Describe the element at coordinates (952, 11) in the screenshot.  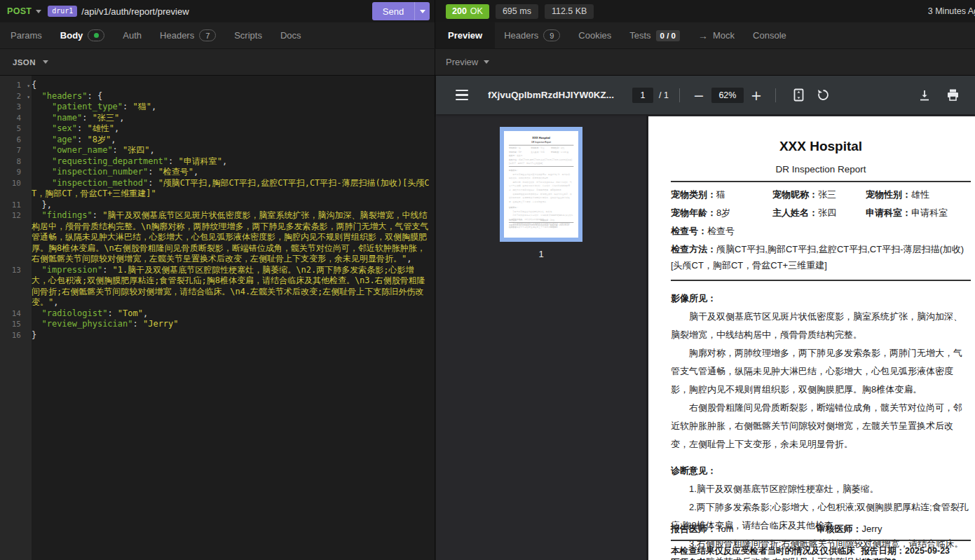
I see `history-timestamp: 3 Minutes Ago` at that location.